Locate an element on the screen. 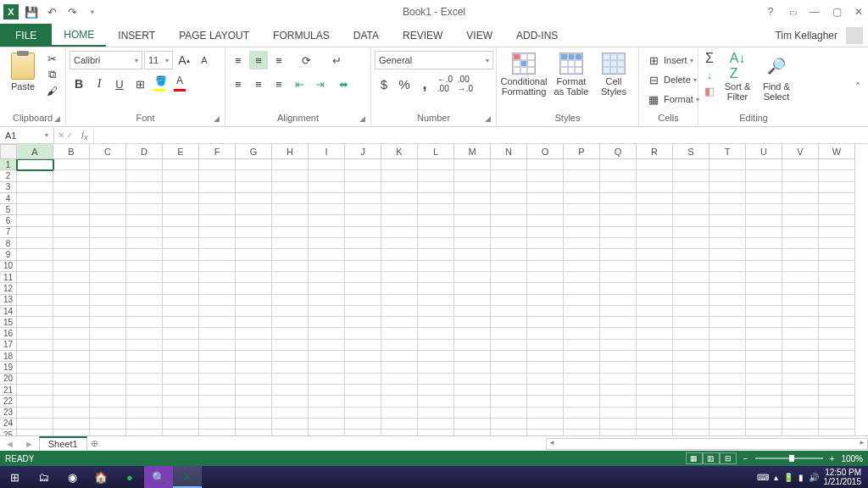  spotify-icon: ● is located at coordinates (130, 477).